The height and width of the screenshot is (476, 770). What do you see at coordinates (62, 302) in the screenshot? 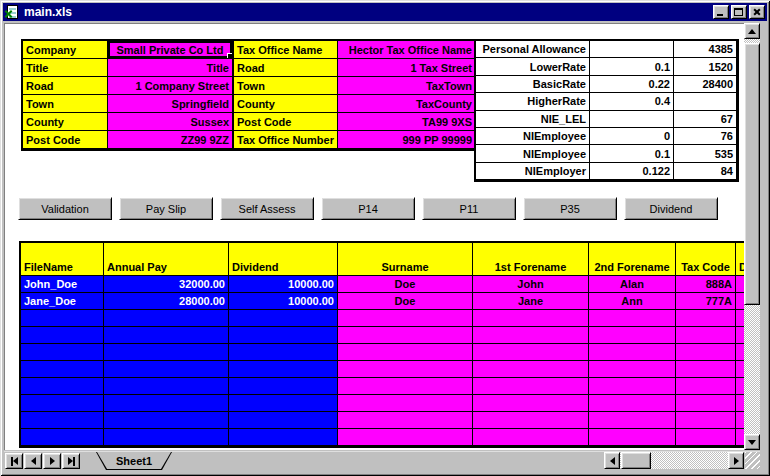
I see `employee-cell-filename-row1: Jane_Doe` at bounding box center [62, 302].